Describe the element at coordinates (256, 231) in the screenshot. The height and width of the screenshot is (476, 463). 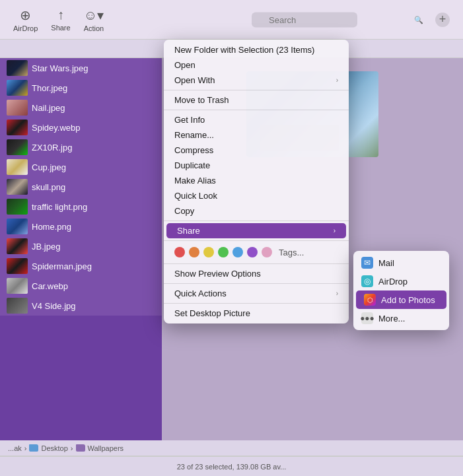
I see `context-menu-item-share: Share ›` at that location.